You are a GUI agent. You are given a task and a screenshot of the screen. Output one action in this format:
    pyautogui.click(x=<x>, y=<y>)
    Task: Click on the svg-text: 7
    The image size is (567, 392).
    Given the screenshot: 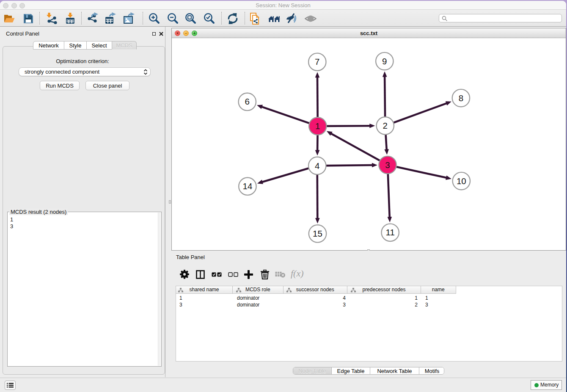 What is the action you would take?
    pyautogui.click(x=317, y=62)
    